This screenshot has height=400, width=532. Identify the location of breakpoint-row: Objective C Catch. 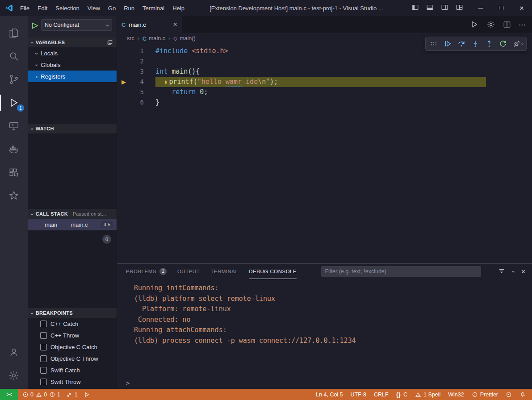
(72, 347).